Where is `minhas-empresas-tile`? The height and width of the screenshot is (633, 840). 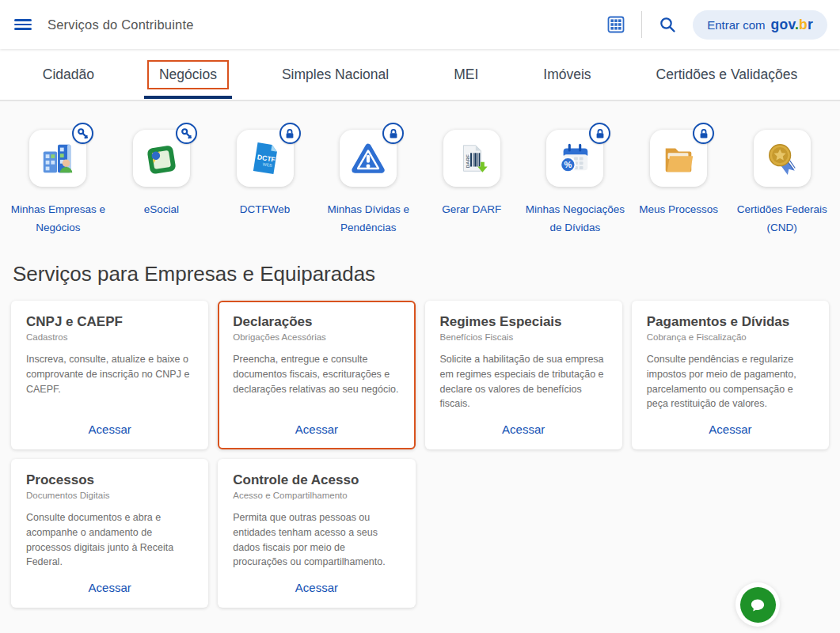 minhas-empresas-tile is located at coordinates (58, 158).